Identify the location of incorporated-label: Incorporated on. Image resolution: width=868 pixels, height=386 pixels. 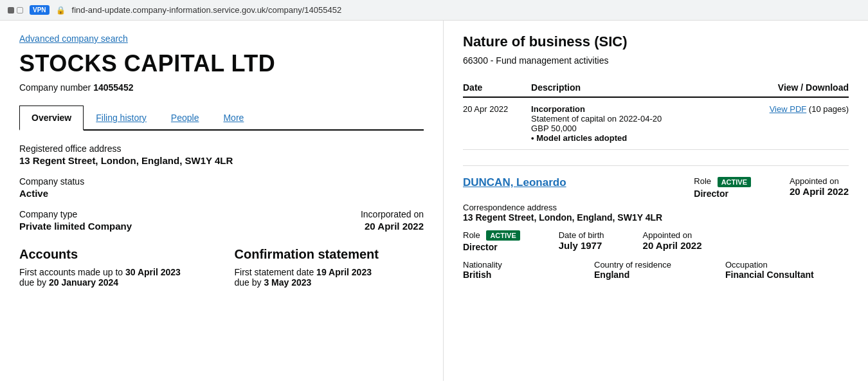
(323, 214).